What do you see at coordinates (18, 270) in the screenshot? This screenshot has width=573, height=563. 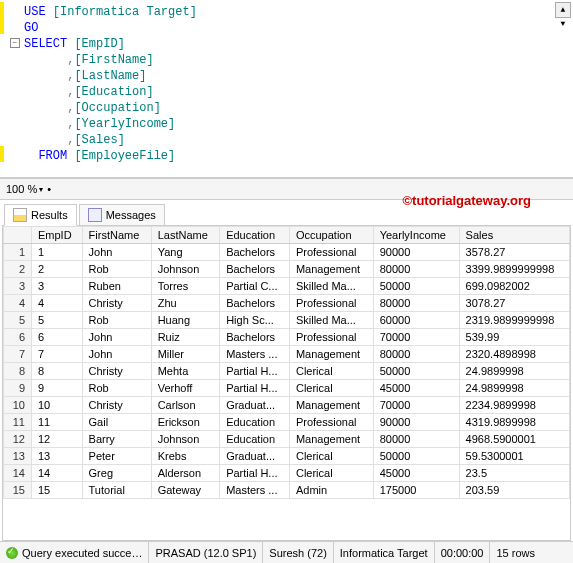 I see `rownum-cell: 2` at bounding box center [18, 270].